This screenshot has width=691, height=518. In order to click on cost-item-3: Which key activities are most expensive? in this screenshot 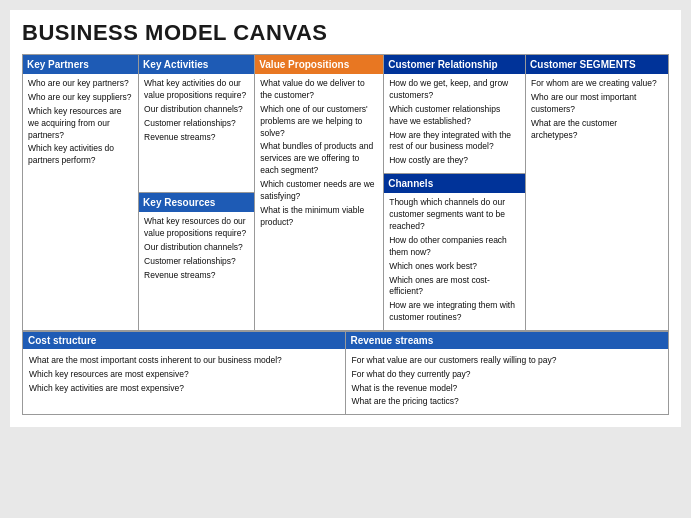, I will do `click(184, 388)`.